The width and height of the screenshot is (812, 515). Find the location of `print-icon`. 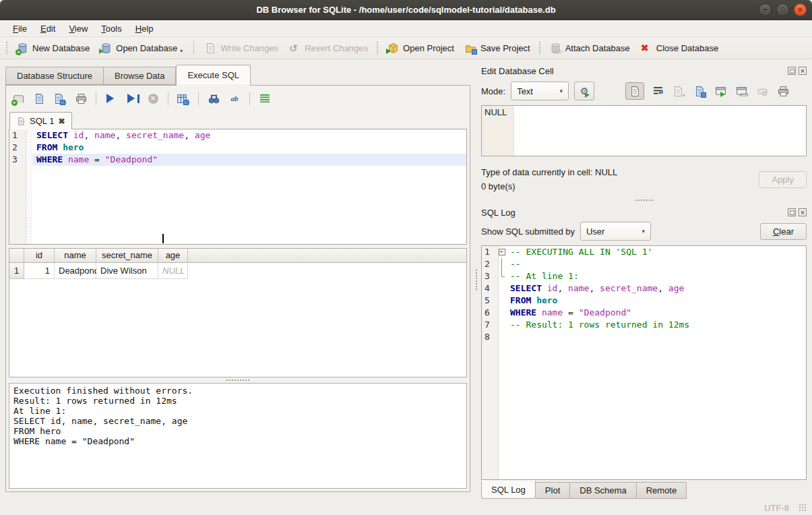

print-icon is located at coordinates (783, 92).